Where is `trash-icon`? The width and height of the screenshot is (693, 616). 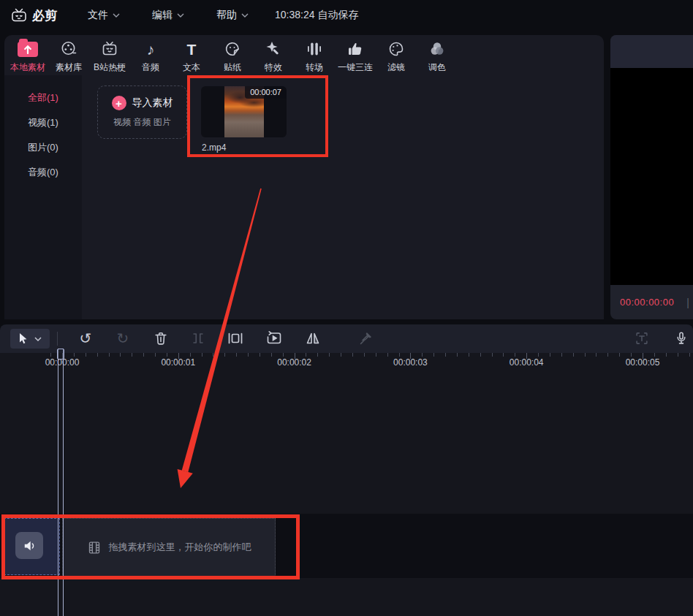
trash-icon is located at coordinates (161, 338).